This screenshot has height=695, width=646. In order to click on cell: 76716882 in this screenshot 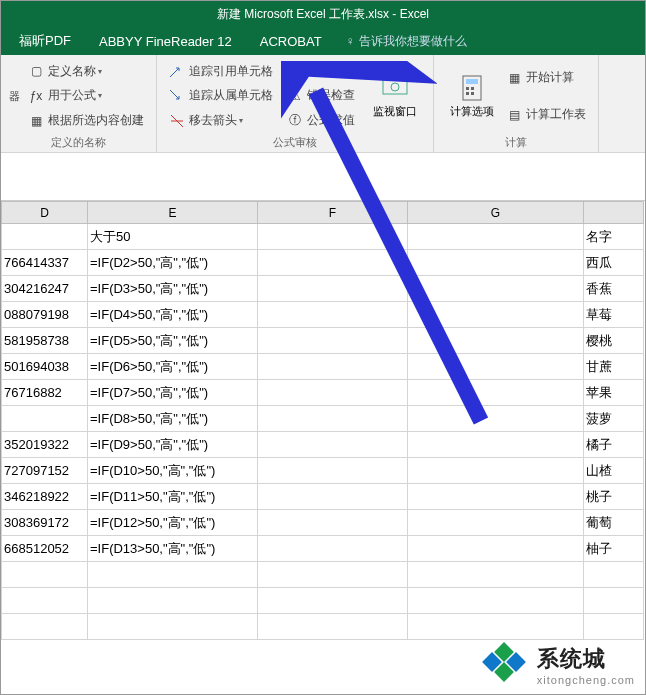, I will do `click(45, 393)`.